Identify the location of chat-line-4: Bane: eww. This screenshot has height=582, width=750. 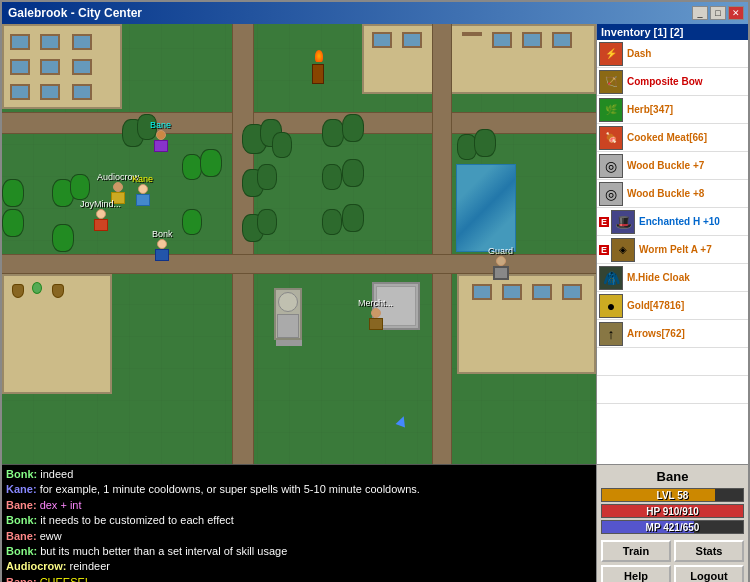
(299, 536).